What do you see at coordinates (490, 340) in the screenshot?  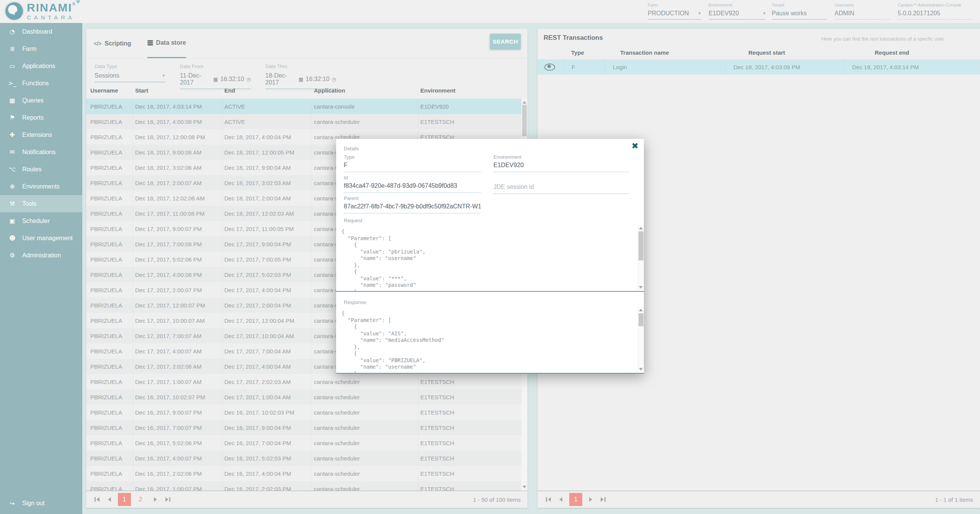 I see `response-json: { "Parameter": [ { "value": "AIS", "name…` at bounding box center [490, 340].